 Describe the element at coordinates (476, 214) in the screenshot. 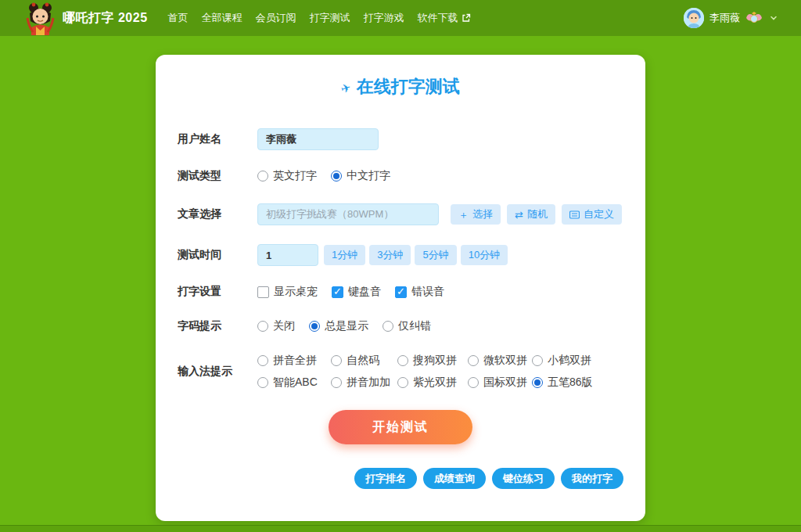

I see `article-select-button: ＋ 选择` at that location.